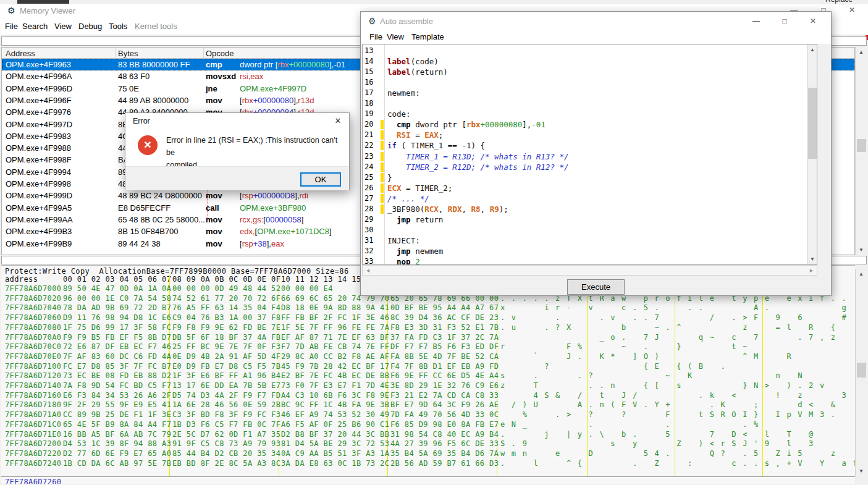 Image resolution: width=868 pixels, height=485 pixels. What do you see at coordinates (589, 188) in the screenshot?
I see `code-line: 26ECX = TIMER_2;` at bounding box center [589, 188].